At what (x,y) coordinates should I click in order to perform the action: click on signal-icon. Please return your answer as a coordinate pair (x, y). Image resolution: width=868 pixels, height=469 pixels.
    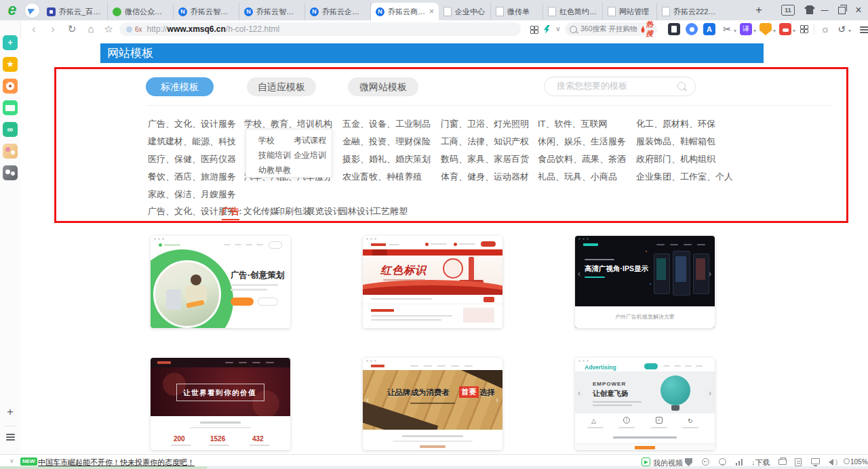
    Looking at the image, I should click on (740, 462).